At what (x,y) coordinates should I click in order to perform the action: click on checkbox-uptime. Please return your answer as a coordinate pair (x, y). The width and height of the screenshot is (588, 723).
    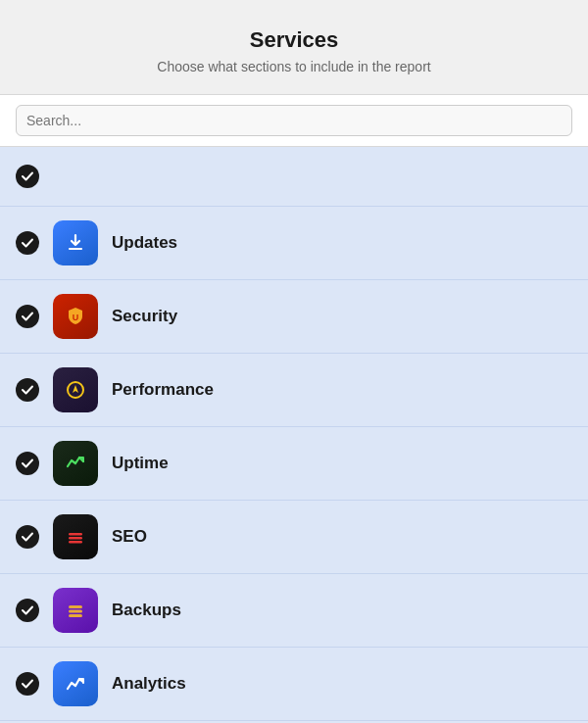
    Looking at the image, I should click on (27, 463).